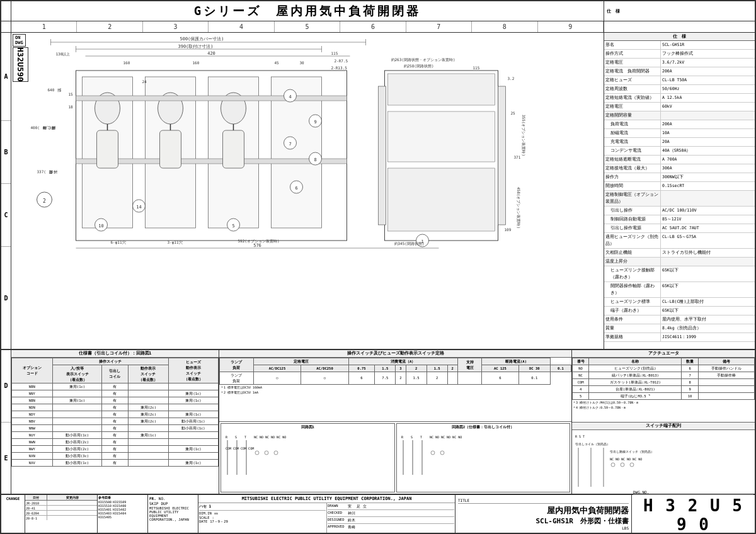 The height and width of the screenshot is (534, 756). What do you see at coordinates (6, 77) in the screenshot?
I see `row-label-a: A` at bounding box center [6, 77].